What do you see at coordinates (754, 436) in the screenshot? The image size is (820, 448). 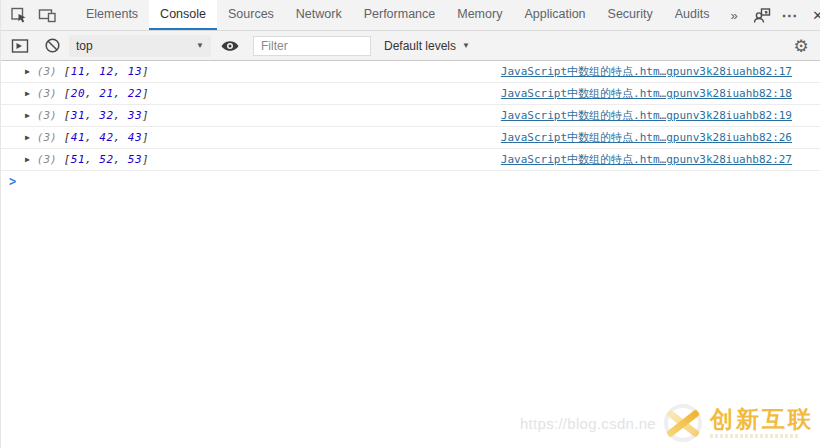 I see `watermark-tagline` at bounding box center [754, 436].